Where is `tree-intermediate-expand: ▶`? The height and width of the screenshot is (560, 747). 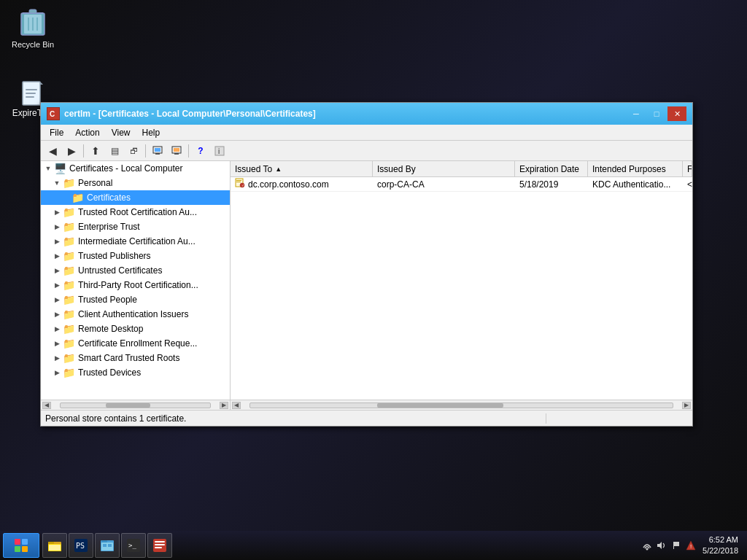 tree-intermediate-expand: ▶ is located at coordinates (57, 241).